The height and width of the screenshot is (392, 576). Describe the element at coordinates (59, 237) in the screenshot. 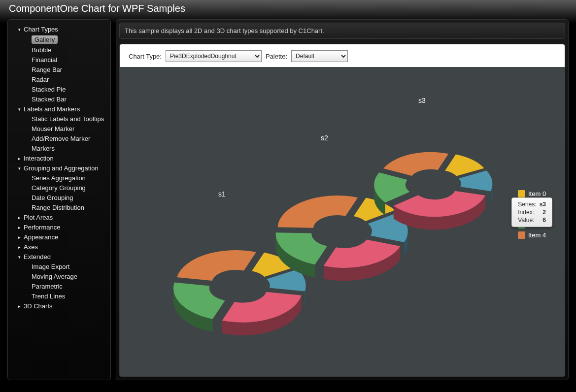

I see `tree-item-appearance: ▸Appearance` at that location.